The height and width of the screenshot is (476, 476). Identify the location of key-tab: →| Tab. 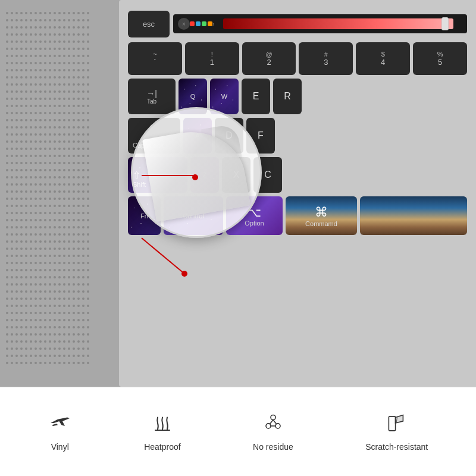
(152, 96).